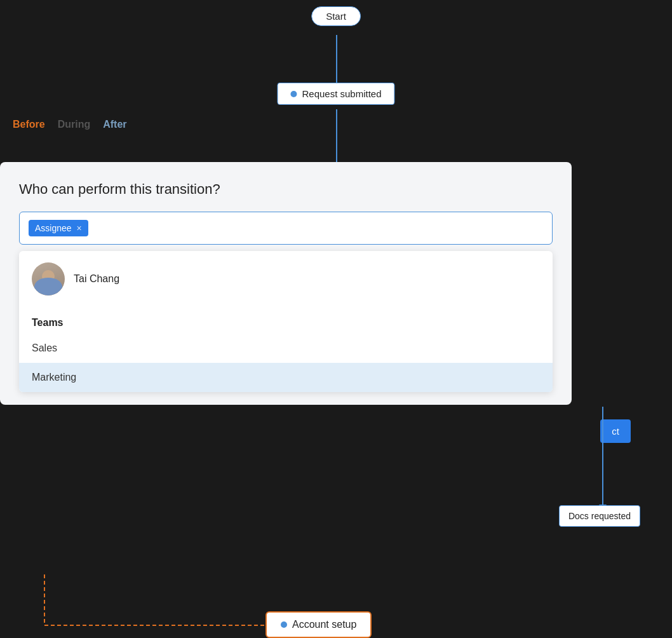 The height and width of the screenshot is (638, 672). Describe the element at coordinates (615, 431) in the screenshot. I see `select-button: ct` at that location.